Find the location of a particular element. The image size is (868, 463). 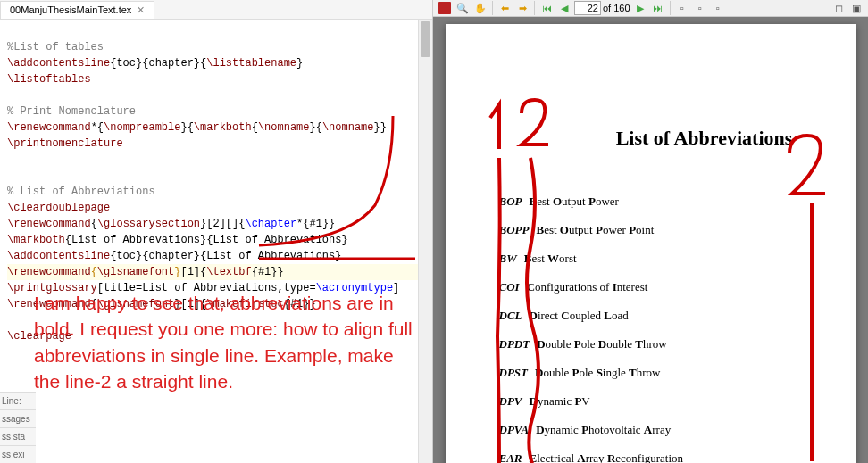

abbr-term: COI is located at coordinates (509, 287).